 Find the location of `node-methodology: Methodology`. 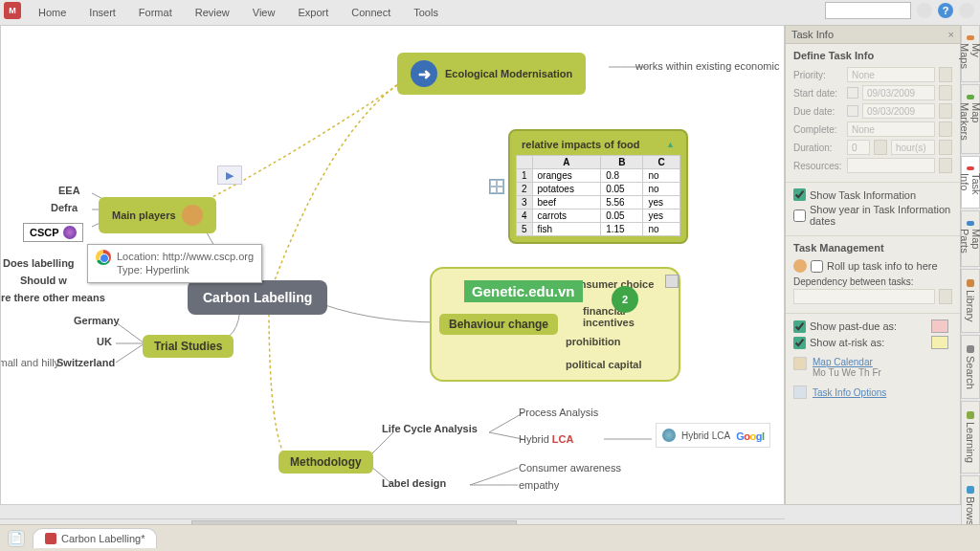

node-methodology: Methodology is located at coordinates (325, 462).